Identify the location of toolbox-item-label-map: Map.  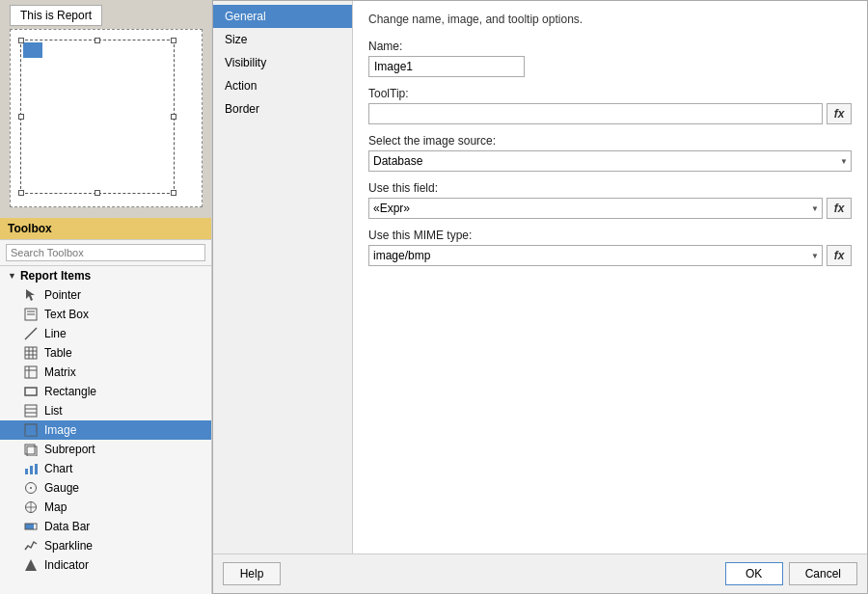
(56, 507).